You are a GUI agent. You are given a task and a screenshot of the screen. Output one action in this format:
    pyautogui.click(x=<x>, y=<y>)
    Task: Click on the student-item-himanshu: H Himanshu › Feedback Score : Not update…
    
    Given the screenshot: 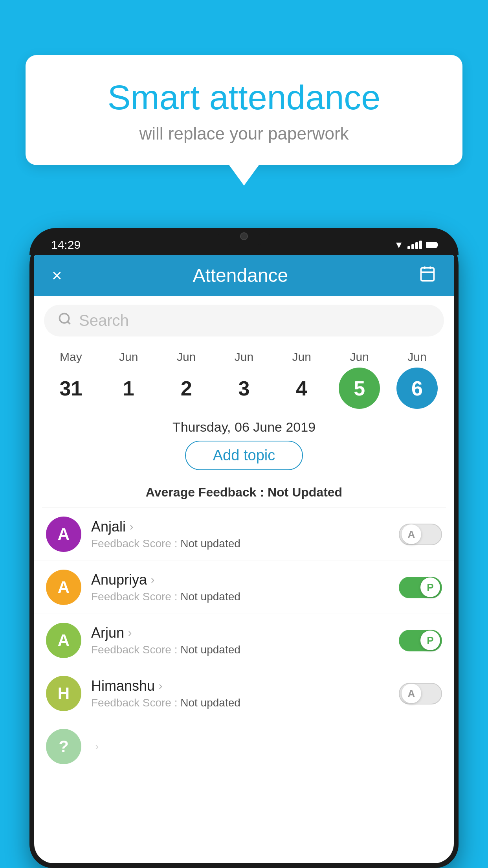 What is the action you would take?
    pyautogui.click(x=244, y=693)
    